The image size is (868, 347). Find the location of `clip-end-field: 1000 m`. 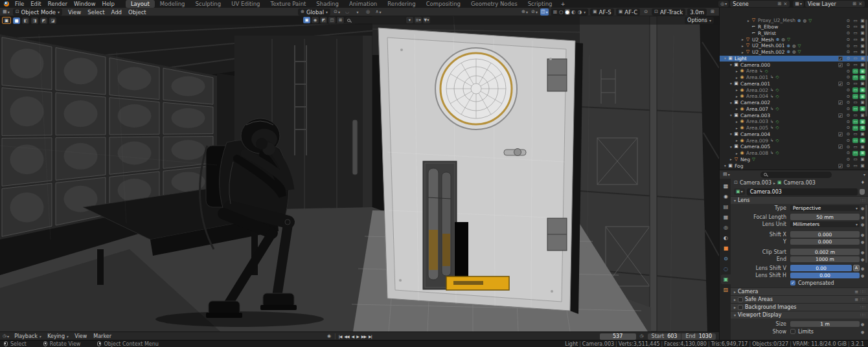

clip-end-field: 1000 m is located at coordinates (825, 260).